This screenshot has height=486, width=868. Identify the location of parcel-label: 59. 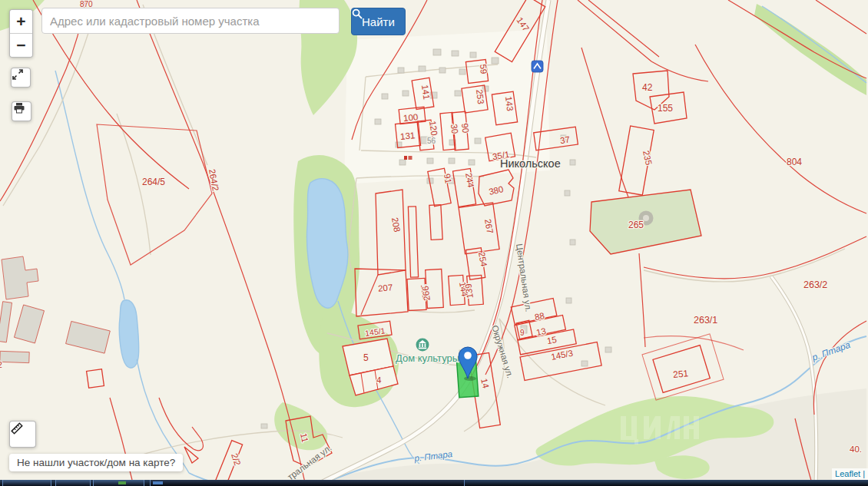
(484, 69).